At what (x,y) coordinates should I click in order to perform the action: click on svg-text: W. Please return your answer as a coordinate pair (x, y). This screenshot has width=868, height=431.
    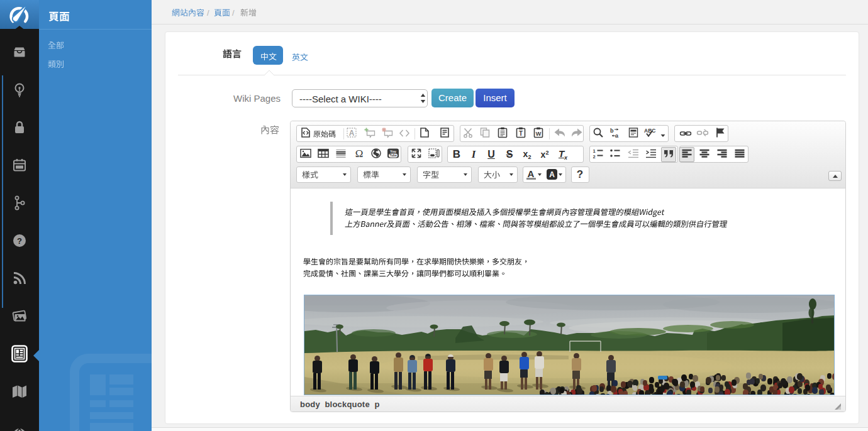
    Looking at the image, I should click on (538, 134).